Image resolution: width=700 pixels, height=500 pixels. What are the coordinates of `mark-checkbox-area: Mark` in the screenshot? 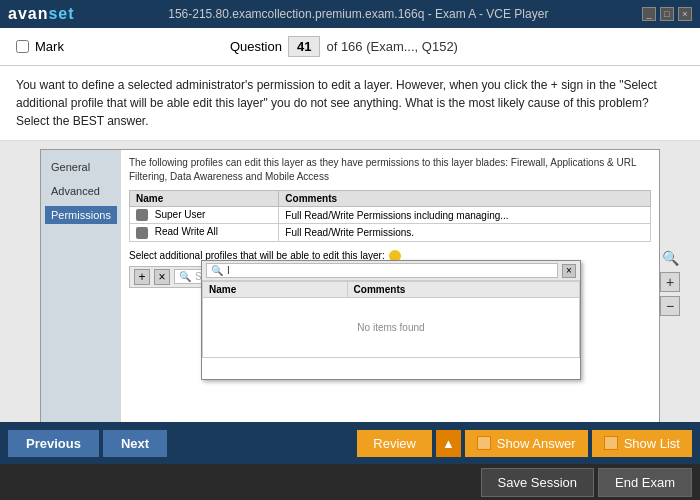 It's located at (40, 46).